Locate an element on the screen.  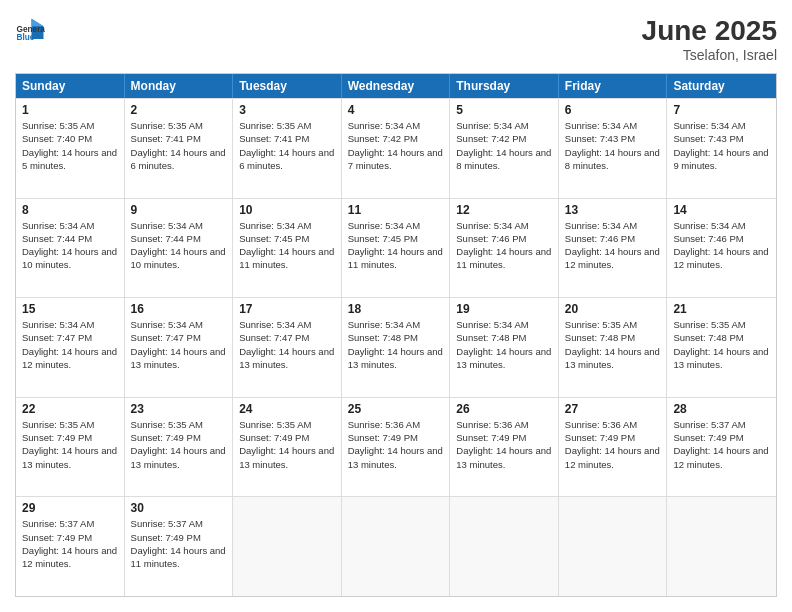
logo-icon: General Blue is located at coordinates (30, 30).